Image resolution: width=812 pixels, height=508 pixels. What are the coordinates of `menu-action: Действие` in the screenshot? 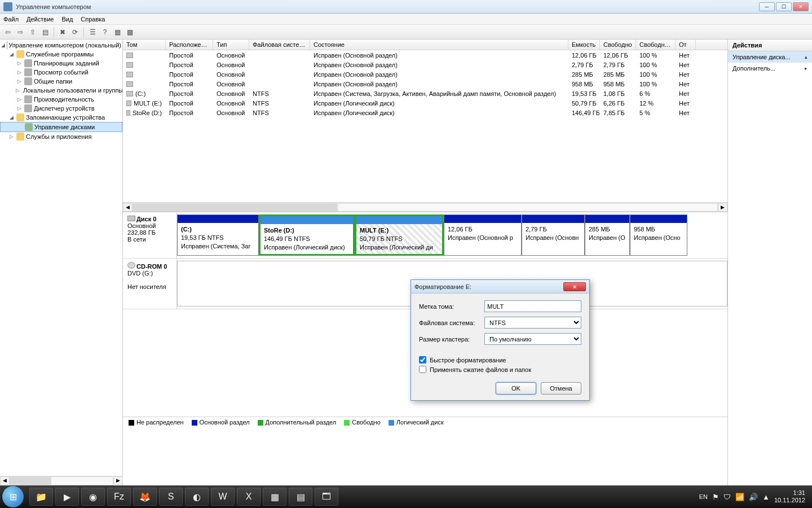 It's located at (40, 19).